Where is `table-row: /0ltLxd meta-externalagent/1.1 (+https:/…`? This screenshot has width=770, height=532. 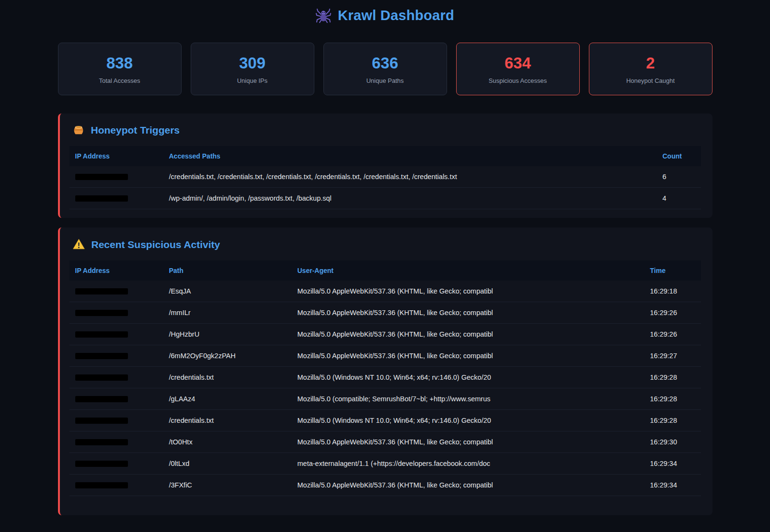 table-row: /0ltLxd meta-externalagent/1.1 (+https:/… is located at coordinates (385, 464).